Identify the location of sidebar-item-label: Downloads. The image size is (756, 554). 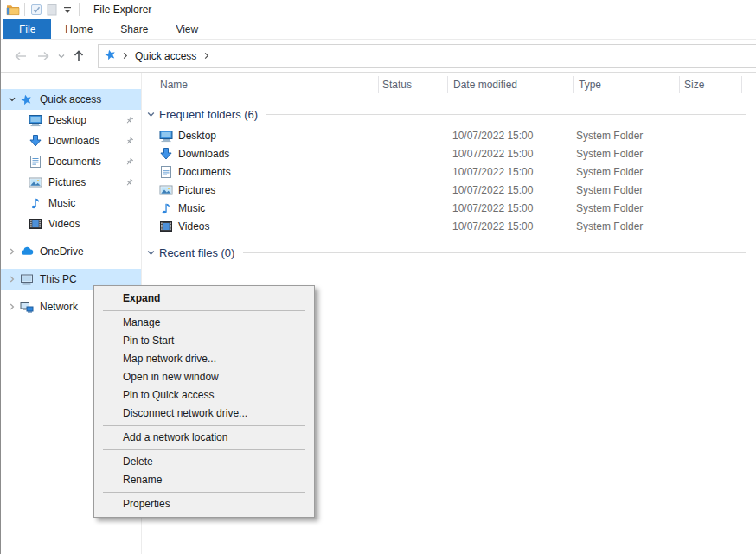
(74, 141).